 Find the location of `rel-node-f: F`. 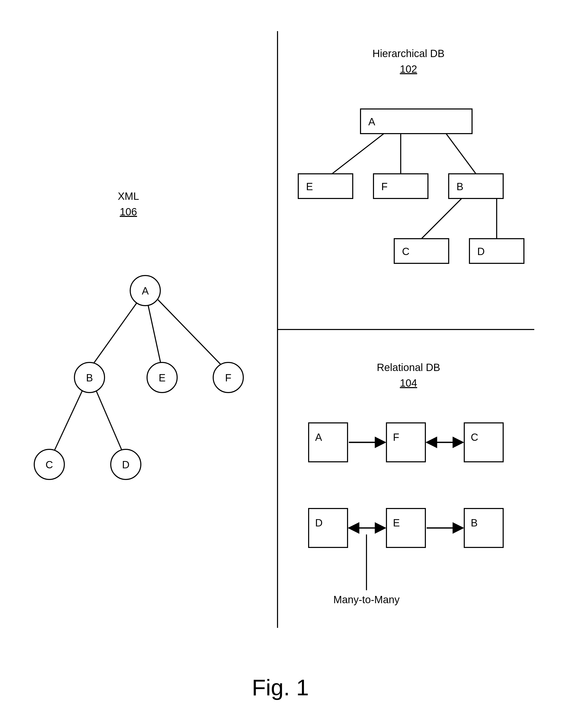

rel-node-f: F is located at coordinates (396, 437).